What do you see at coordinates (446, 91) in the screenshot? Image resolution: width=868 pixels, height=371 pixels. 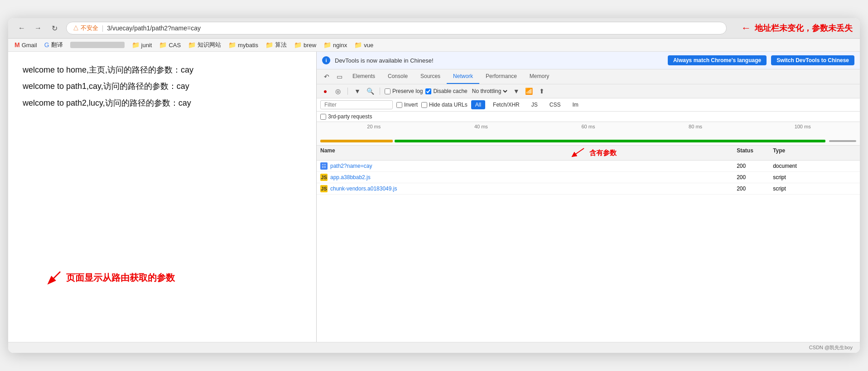 I see `disable-cache-label: Disable cache` at bounding box center [446, 91].